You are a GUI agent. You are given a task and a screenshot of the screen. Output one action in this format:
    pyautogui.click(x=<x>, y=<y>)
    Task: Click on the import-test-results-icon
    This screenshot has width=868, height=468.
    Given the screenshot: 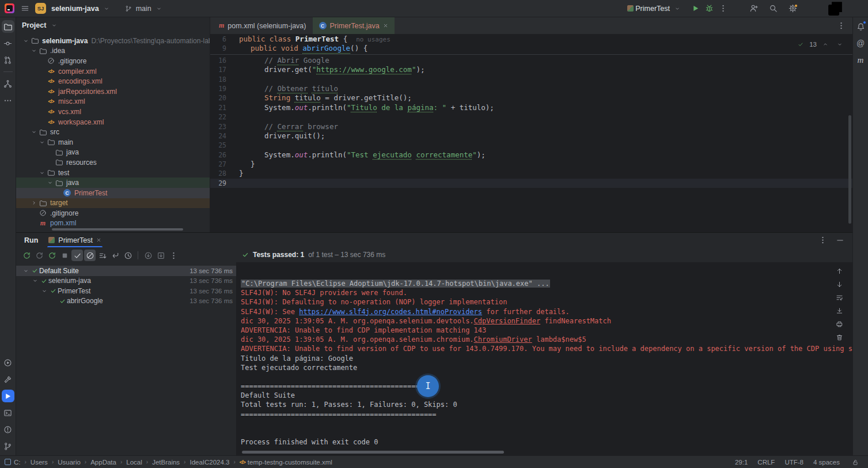 What is the action you would take?
    pyautogui.click(x=148, y=255)
    